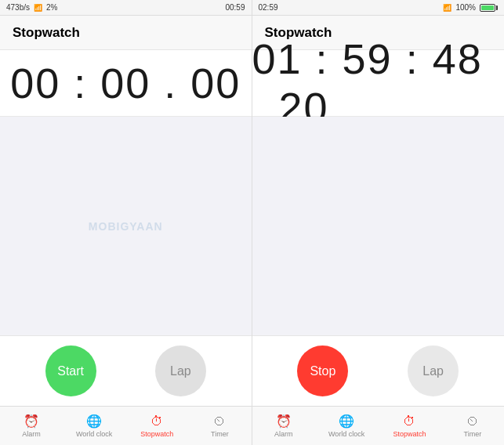 The image size is (504, 445). What do you see at coordinates (379, 371) in the screenshot?
I see `right-controls: Stop Lap` at bounding box center [379, 371].